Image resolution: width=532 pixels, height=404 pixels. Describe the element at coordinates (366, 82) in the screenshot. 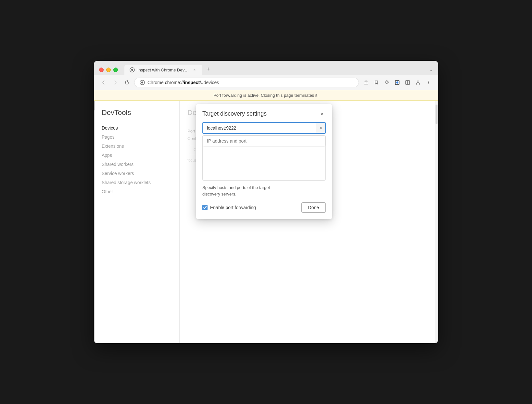

I see `share-icon` at that location.